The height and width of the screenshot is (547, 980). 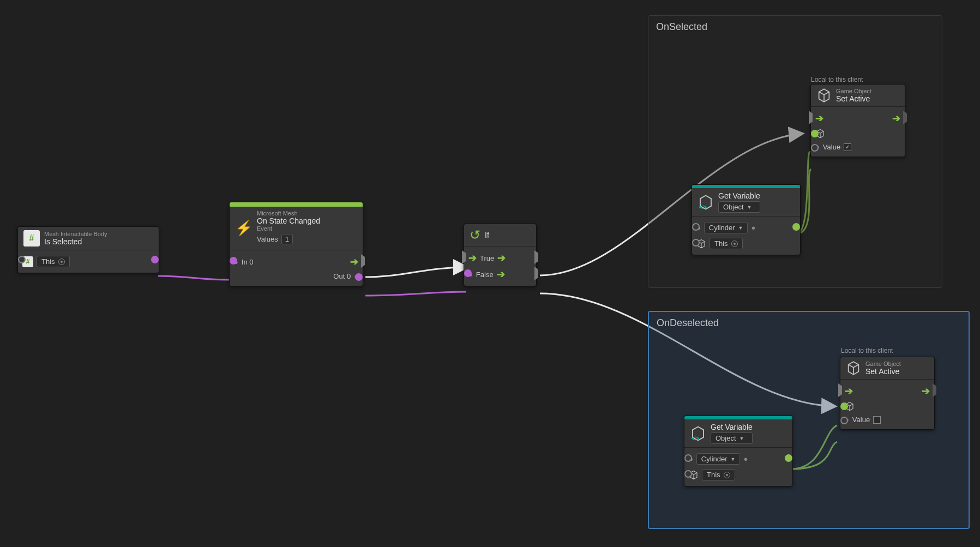 What do you see at coordinates (342, 276) in the screenshot?
I see `out0-label: Out 0` at bounding box center [342, 276].